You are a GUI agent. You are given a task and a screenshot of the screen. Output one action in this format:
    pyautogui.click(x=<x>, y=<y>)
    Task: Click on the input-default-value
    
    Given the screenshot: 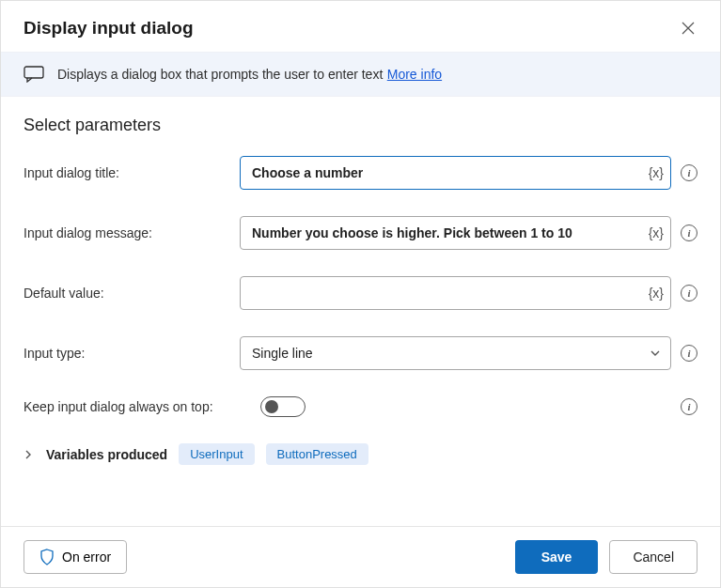 What is the action you would take?
    pyautogui.click(x=455, y=293)
    